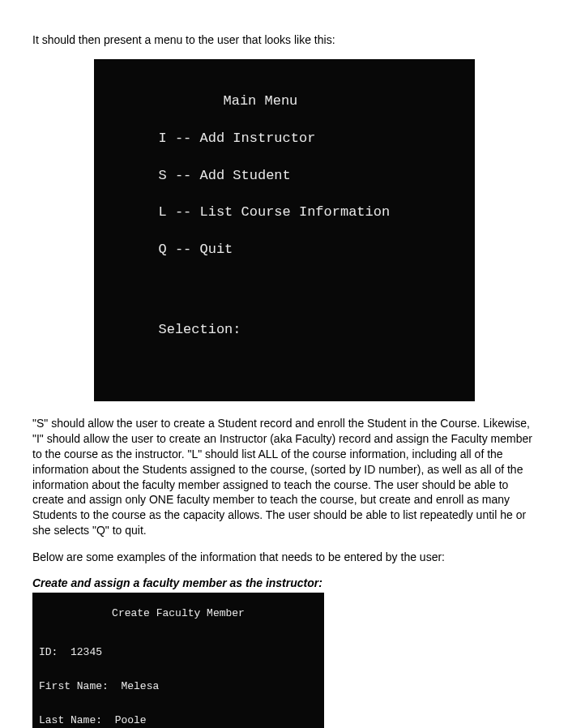 Image resolution: width=568 pixels, height=728 pixels. What do you see at coordinates (139, 686) in the screenshot?
I see `field-value: Melesa` at bounding box center [139, 686].